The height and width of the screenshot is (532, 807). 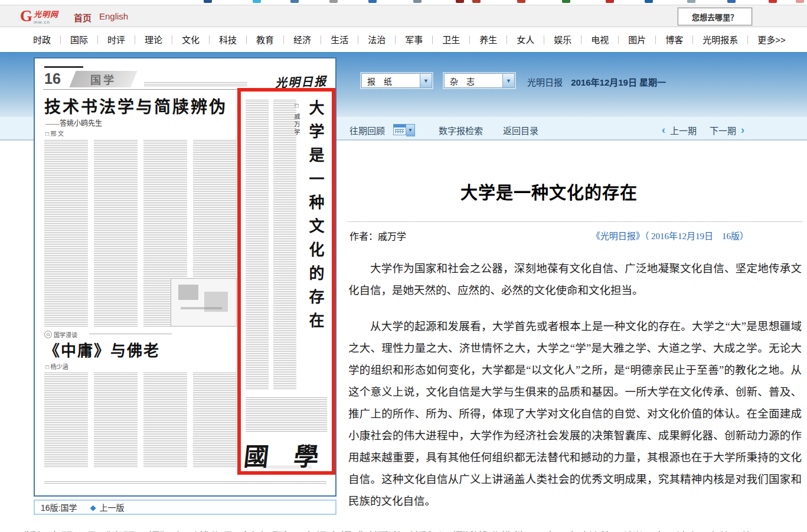 I want to click on next-issue-link: 下一期, so click(x=723, y=130).